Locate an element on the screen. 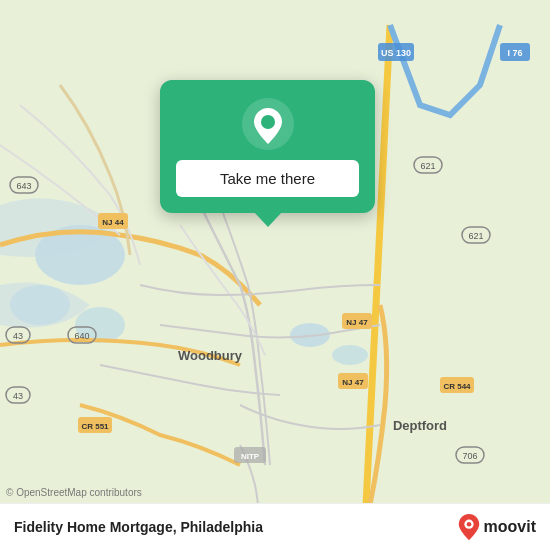  moovit-text: moovit is located at coordinates (510, 527).